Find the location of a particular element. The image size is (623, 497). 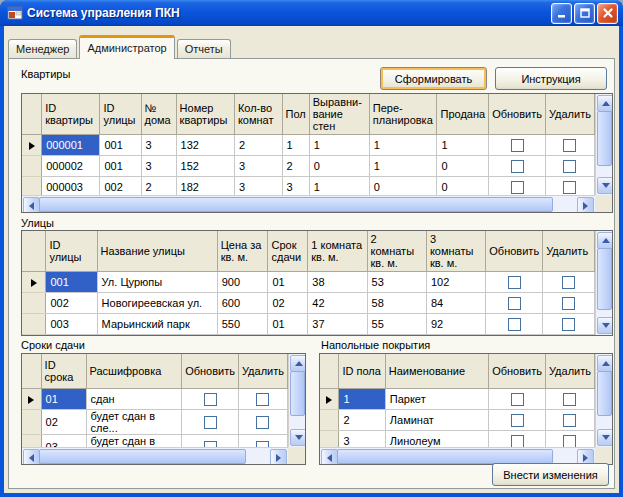

grid-cell: 132 is located at coordinates (205, 144).